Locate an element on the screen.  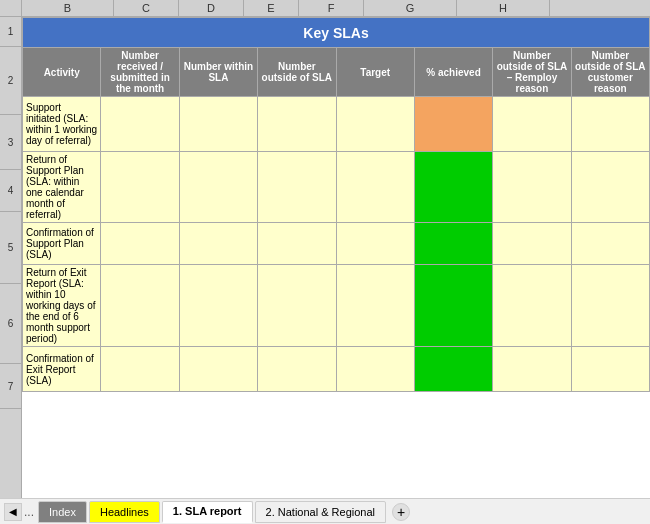
activity-cell-4: Return of Exit Report (SLA: within 10 wo… is located at coordinates (62, 306).